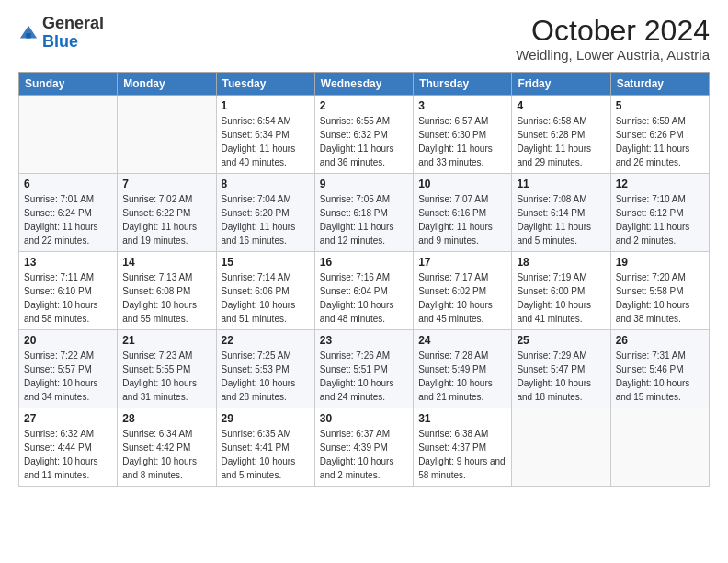  I want to click on day-info: Sunrise: 7:20 AMSunset: 5:58 PMDaylight:…, so click(660, 298).